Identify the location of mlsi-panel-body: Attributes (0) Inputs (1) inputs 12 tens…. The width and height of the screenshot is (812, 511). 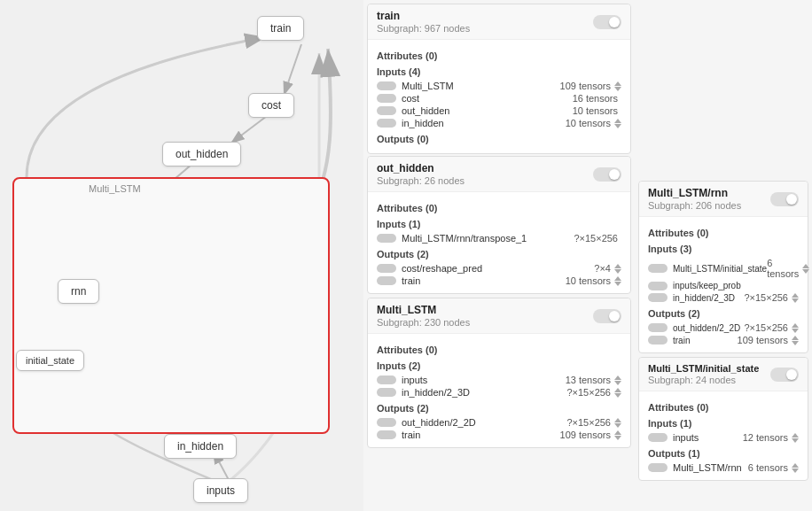
(723, 436).